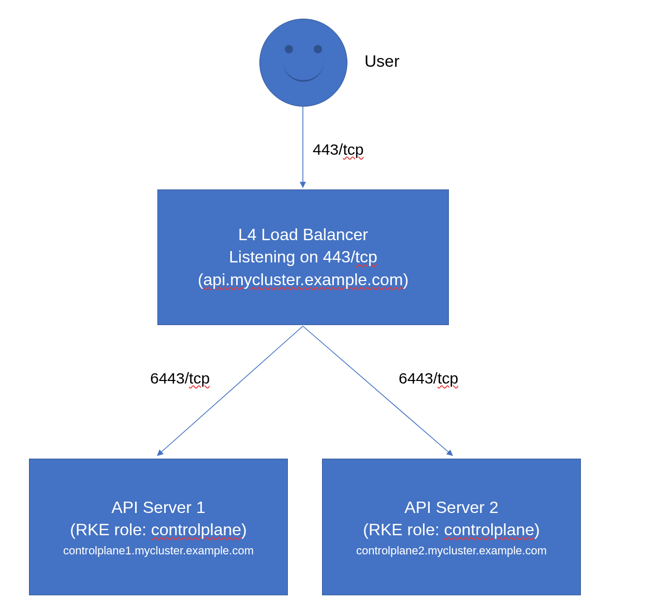 Image resolution: width=672 pixels, height=616 pixels. I want to click on lb-line3: (api.mycluster.example.com), so click(303, 280).